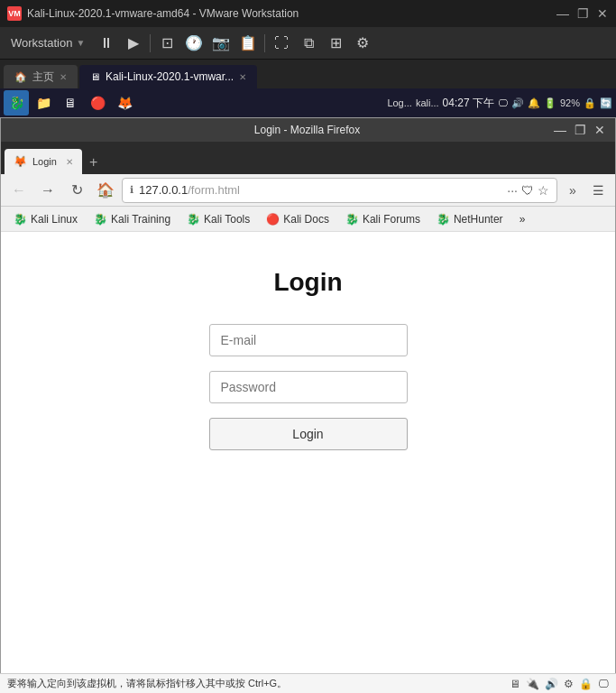 Image resolution: width=616 pixels, height=693 pixels. What do you see at coordinates (308, 387) in the screenshot?
I see `password-input` at bounding box center [308, 387].